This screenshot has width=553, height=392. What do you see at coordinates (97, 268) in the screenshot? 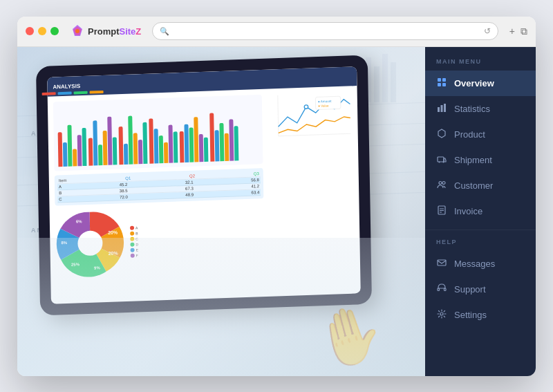
I see `svg-text: 9%` at bounding box center [97, 268].